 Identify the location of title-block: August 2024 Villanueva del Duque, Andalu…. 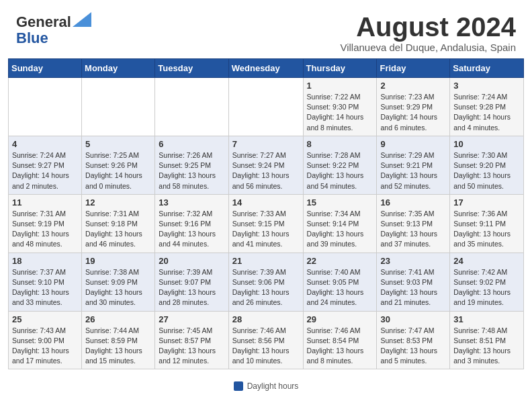
(428, 32).